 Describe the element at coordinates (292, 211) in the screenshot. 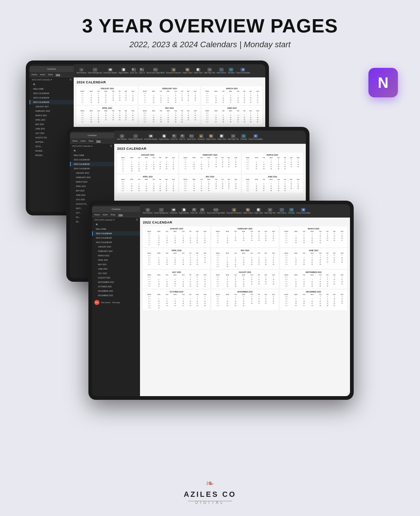

I see `translate-2022: 🌐Translate` at that location.